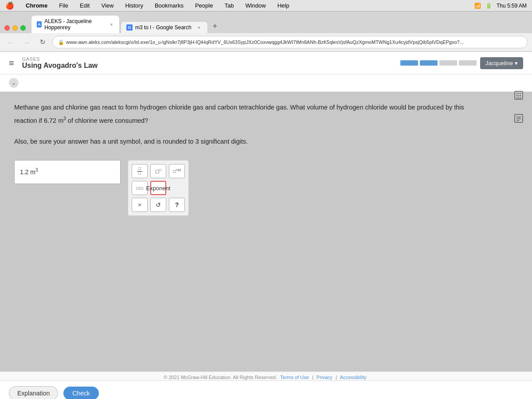 The height and width of the screenshot is (399, 532). What do you see at coordinates (14, 83) in the screenshot?
I see `collapse-button: ⌄` at bounding box center [14, 83].